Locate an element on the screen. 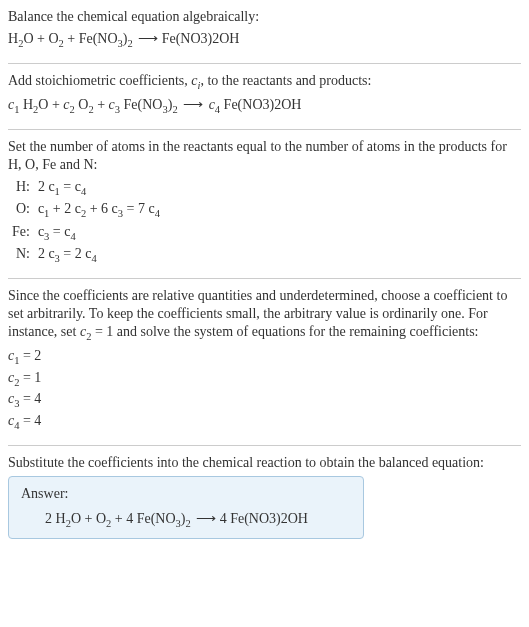 The height and width of the screenshot is (627, 529). coef-row: c4 = 4 is located at coordinates (264, 422).